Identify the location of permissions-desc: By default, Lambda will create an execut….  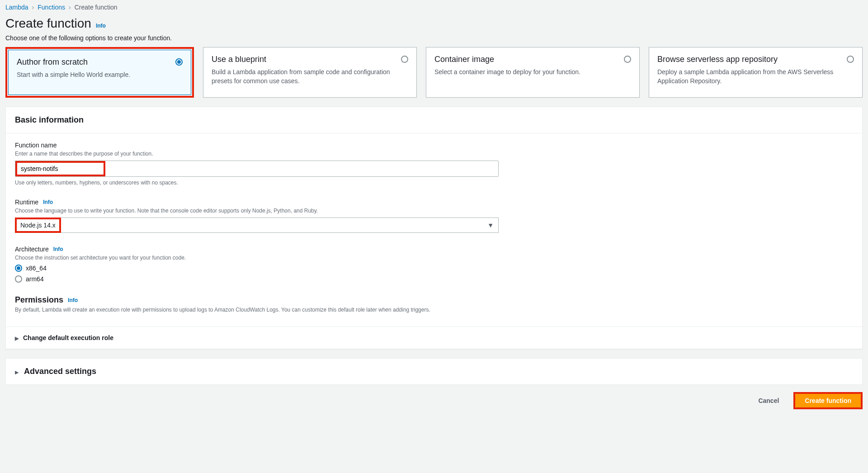
(434, 310).